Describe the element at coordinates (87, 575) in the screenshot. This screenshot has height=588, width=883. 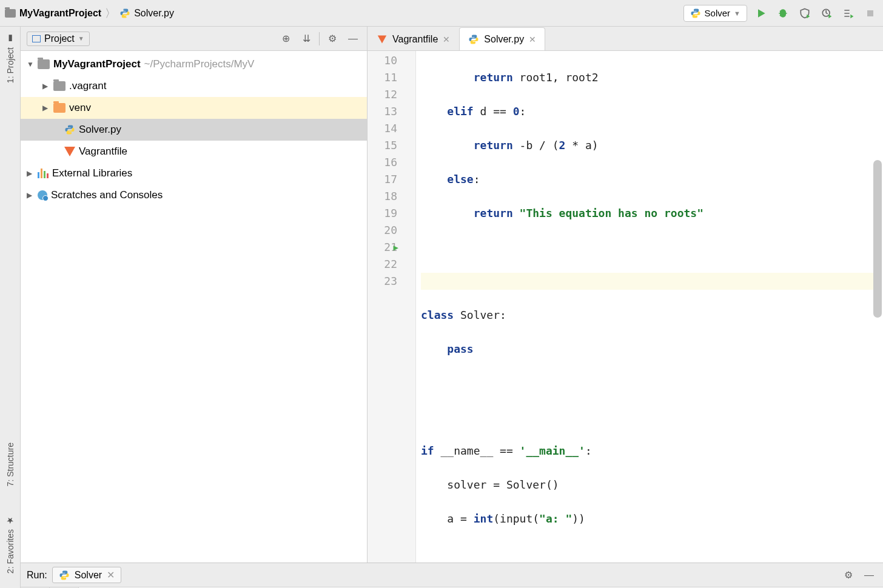
I see `run-tab: Solver ✕` at that location.